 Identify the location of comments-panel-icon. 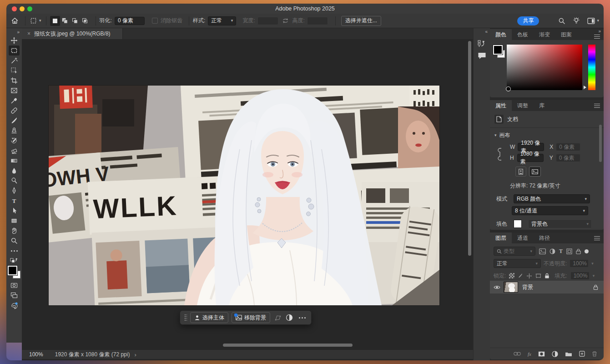
(482, 56).